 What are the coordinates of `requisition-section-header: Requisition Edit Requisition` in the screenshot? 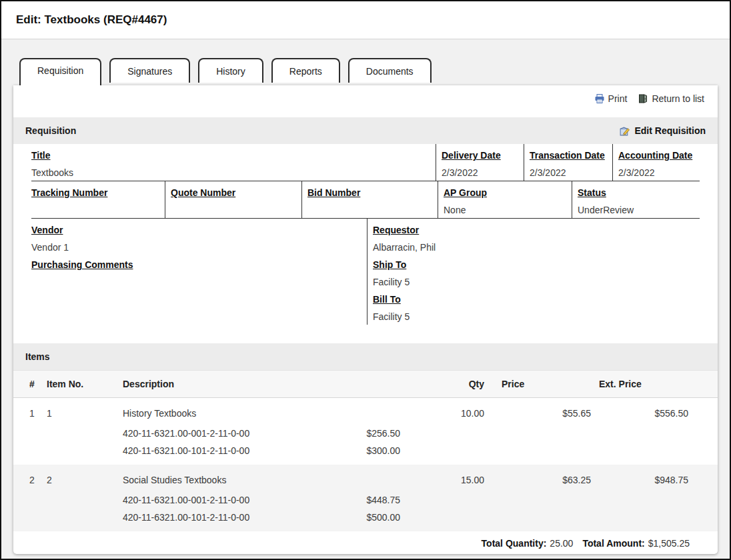 It's located at (366, 131).